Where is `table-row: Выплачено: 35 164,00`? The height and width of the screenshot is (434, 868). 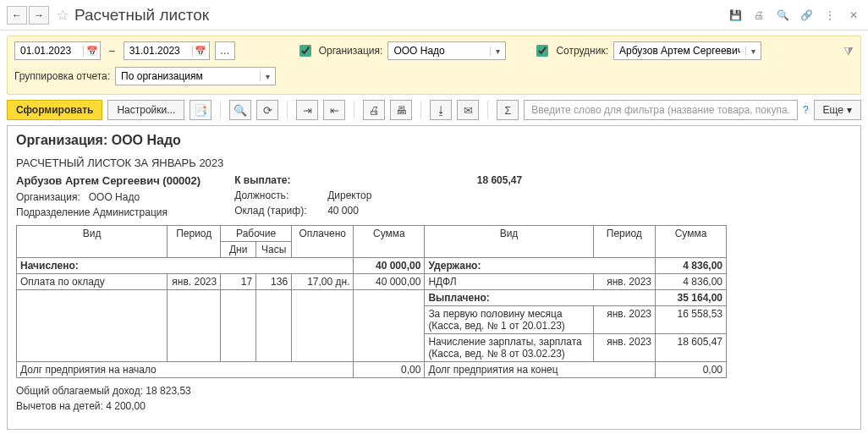
table-row: Выплачено: 35 164,00 is located at coordinates (372, 298).